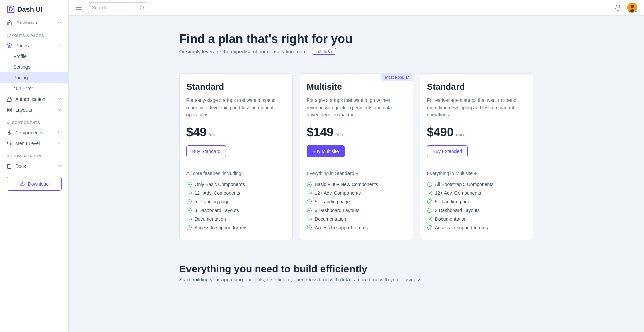 The height and width of the screenshot is (332, 644). Describe the element at coordinates (34, 166) in the screenshot. I see `nav-docs: Docs` at that location.